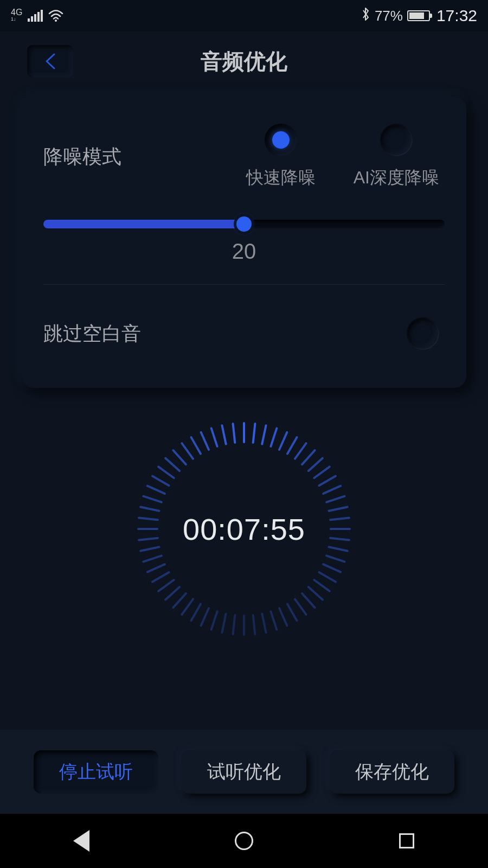 This screenshot has height=868, width=488. Describe the element at coordinates (244, 252) in the screenshot. I see `slider-value: 20` at that location.